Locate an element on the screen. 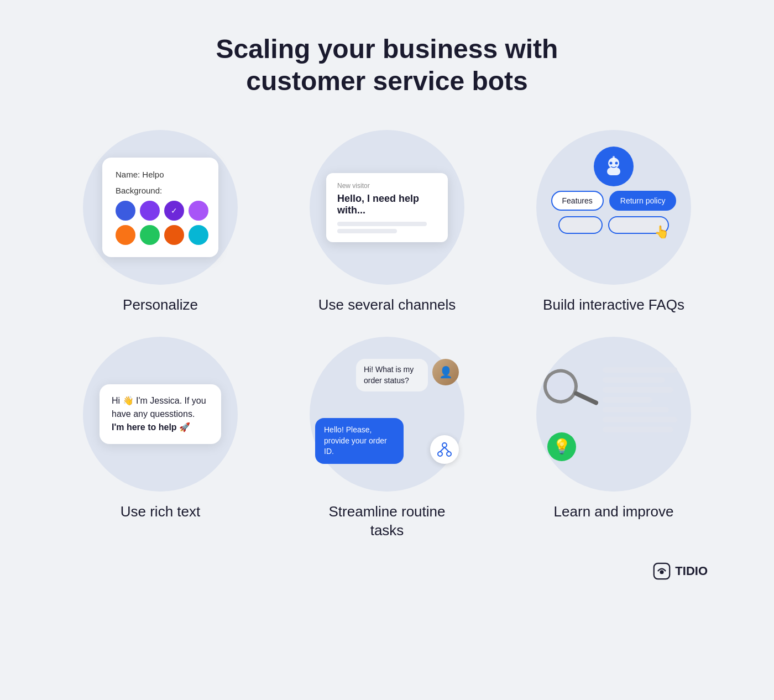 The width and height of the screenshot is (774, 700). user-bubble: Hi! What is my order status? 👤 is located at coordinates (407, 375).